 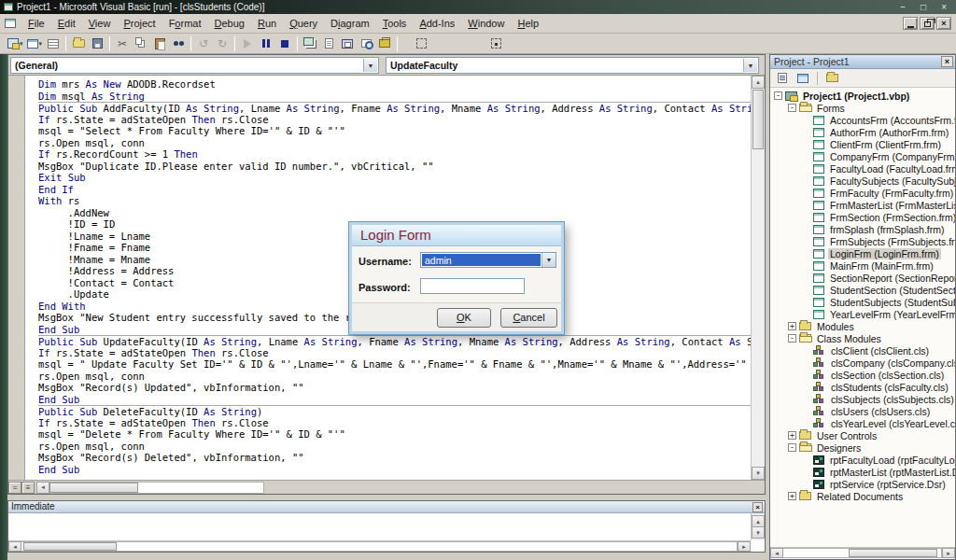 I want to click on view-object-button, so click(x=803, y=78).